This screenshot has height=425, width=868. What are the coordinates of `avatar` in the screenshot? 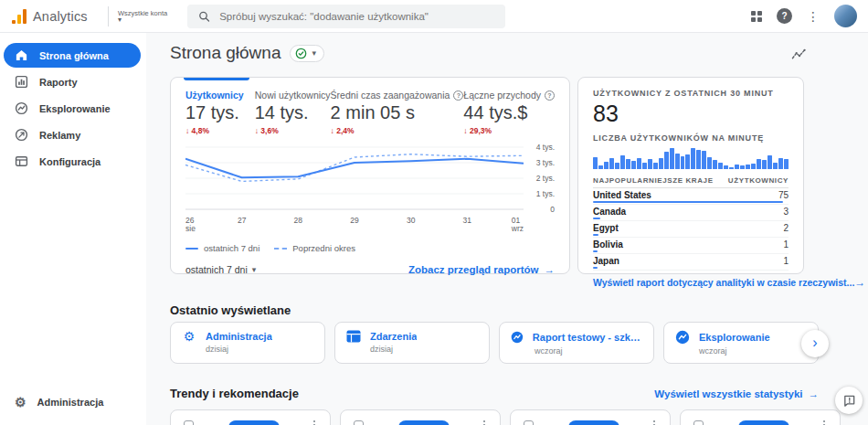 It's located at (846, 16).